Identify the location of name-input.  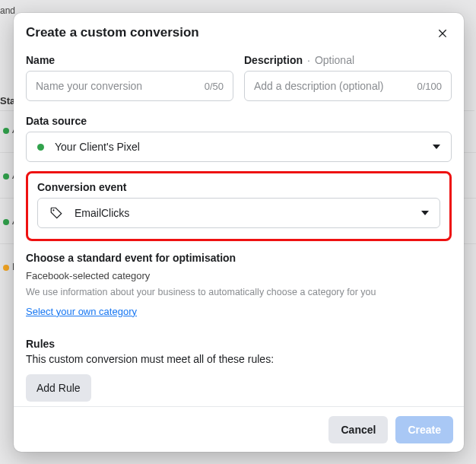
(117, 86).